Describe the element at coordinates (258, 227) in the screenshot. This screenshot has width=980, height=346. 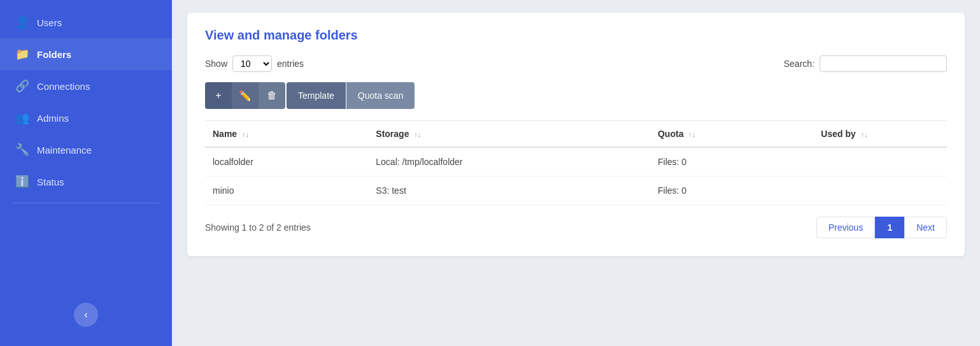
I see `pagination-info: Showing 1 to 2 of 2 entries` at that location.